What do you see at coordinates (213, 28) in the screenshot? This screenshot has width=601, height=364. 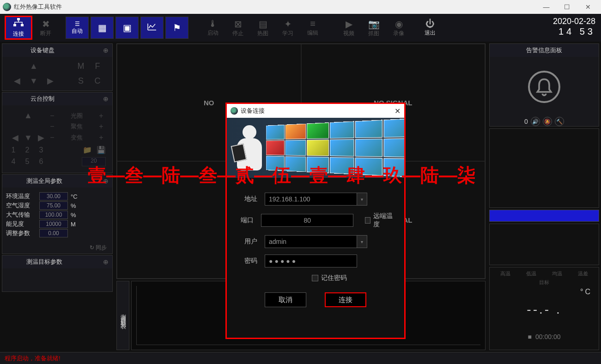 I see `start-button: 🌡启动` at bounding box center [213, 28].